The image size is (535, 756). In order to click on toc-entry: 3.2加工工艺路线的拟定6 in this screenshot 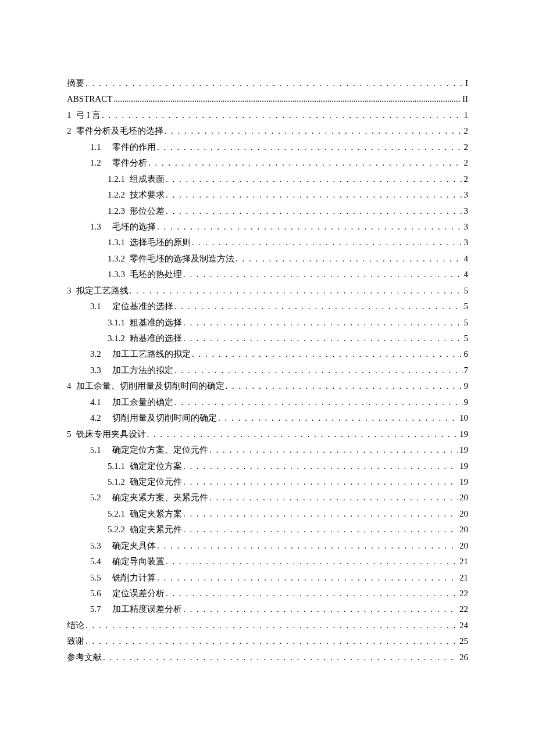, I will do `click(268, 354)`.